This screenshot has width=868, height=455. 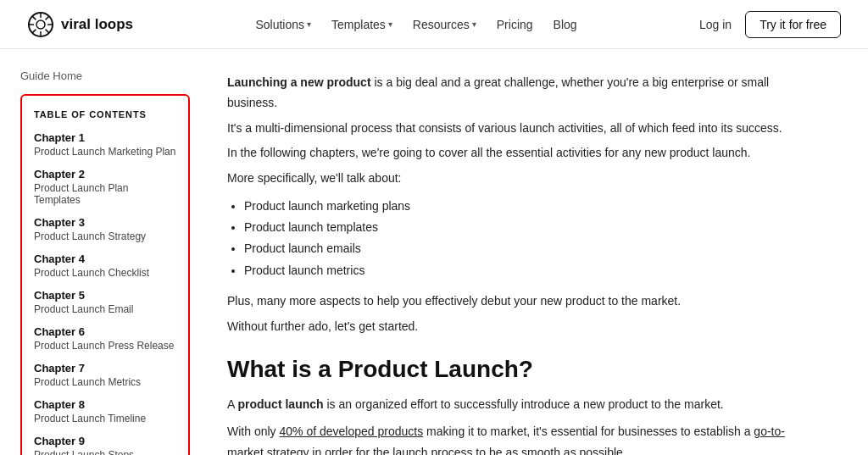 What do you see at coordinates (253, 431) in the screenshot?
I see `section1-p2-pre: With only` at bounding box center [253, 431].